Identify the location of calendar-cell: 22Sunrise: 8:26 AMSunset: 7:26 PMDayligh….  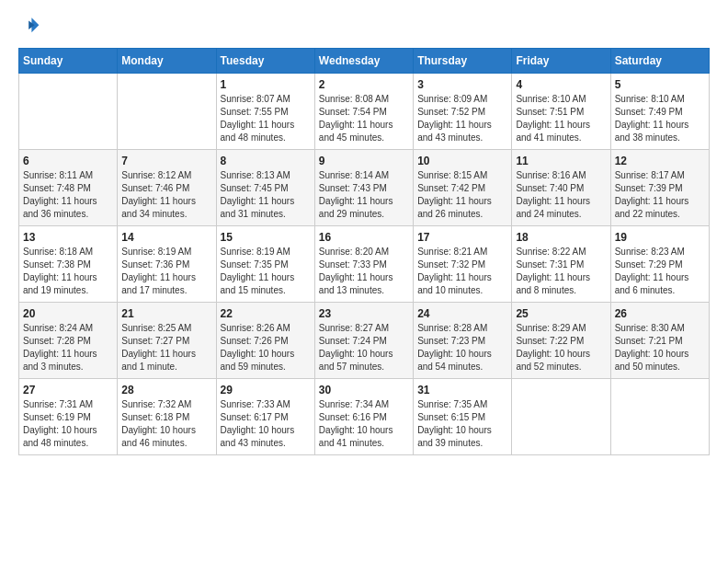
(265, 340).